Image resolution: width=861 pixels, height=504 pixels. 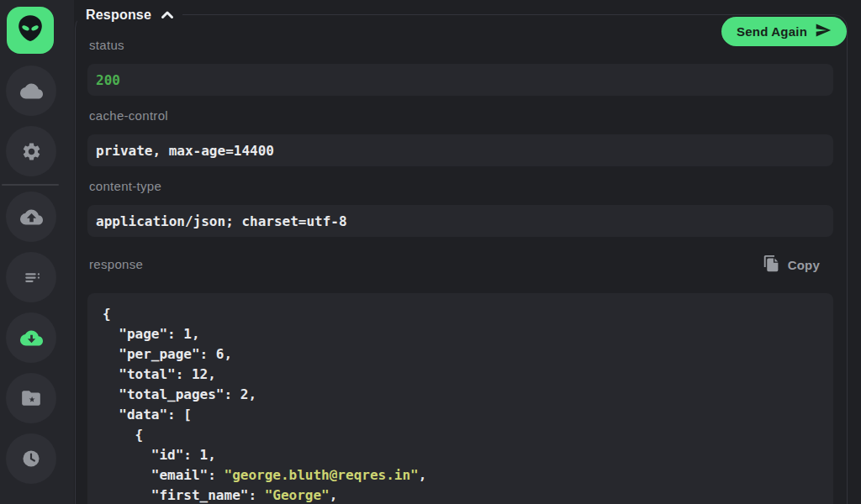 I want to click on code-line: "first_name": "George",, so click(x=462, y=495).